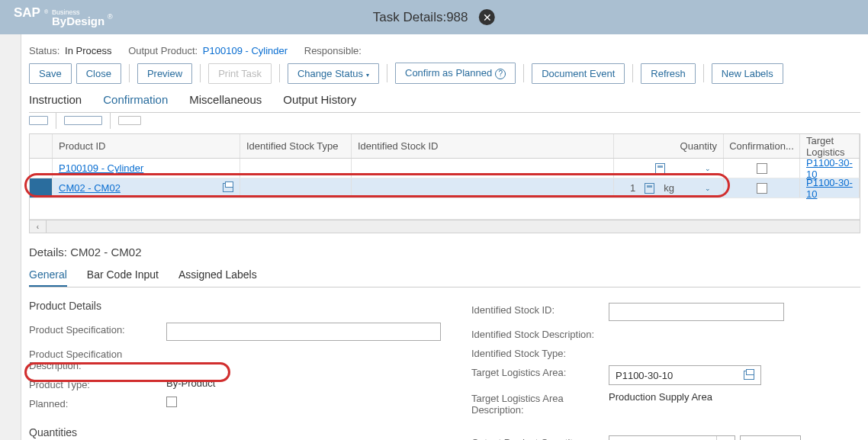 This screenshot has width=868, height=440. Describe the element at coordinates (669, 146) in the screenshot. I see `col-quantity: Quantity` at that location.